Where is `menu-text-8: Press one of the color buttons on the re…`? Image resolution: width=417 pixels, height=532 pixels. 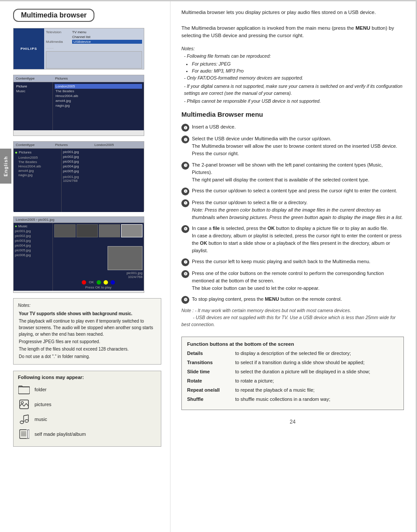
menu-text-8: Press one of the color buttons on the re… is located at coordinates (298, 281).